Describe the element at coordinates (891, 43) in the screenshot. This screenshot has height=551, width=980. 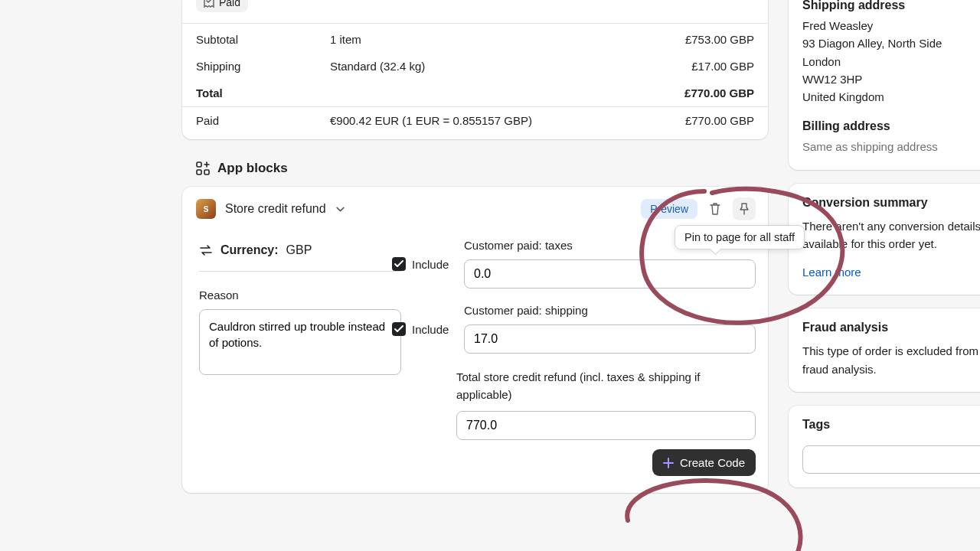
I see `shipping-line: 93 Diagon Alley, North Side` at that location.